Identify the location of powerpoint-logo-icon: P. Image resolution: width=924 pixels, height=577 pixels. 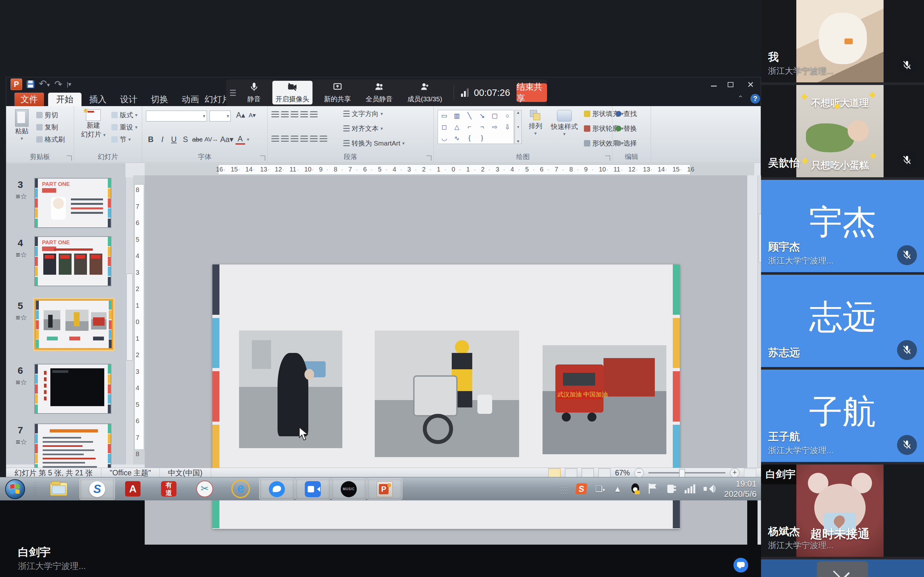
(16, 84).